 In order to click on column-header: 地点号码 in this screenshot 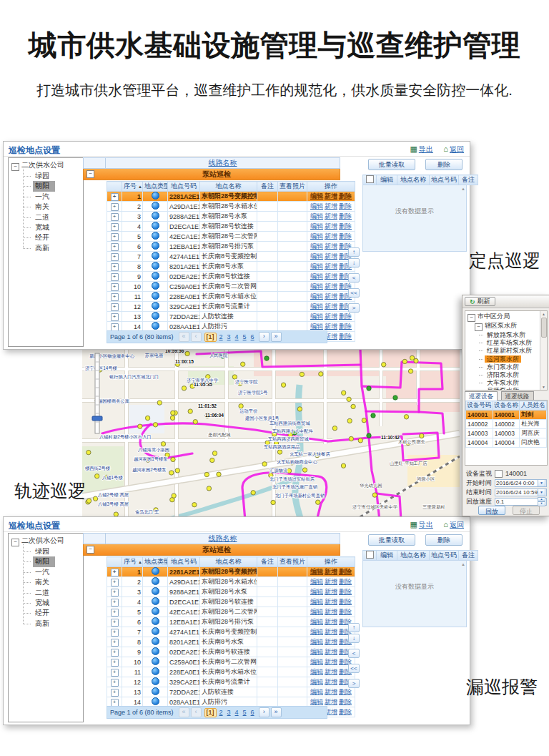, I will do `click(184, 187)`.